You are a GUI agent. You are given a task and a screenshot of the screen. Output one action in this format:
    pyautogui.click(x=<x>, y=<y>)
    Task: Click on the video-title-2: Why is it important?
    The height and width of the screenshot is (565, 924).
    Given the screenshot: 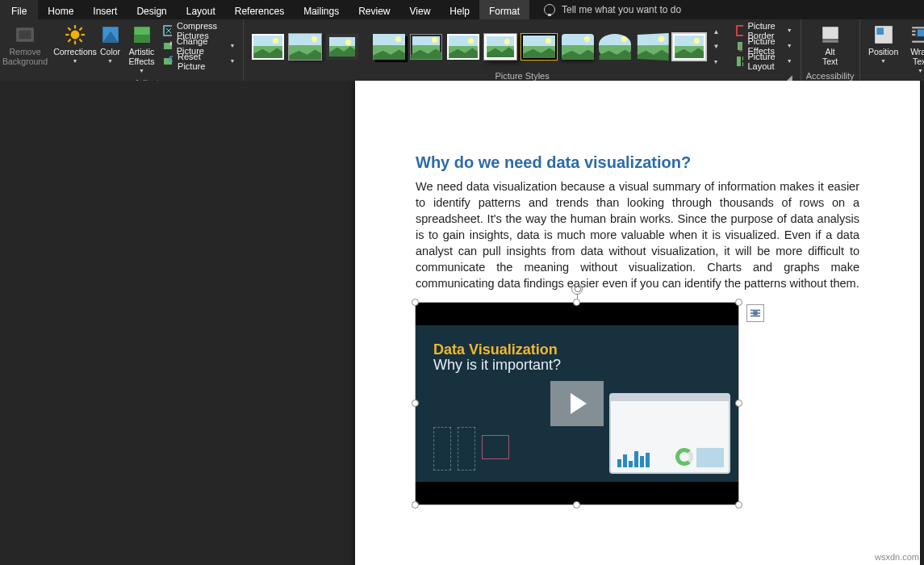 What is the action you would take?
    pyautogui.click(x=577, y=365)
    